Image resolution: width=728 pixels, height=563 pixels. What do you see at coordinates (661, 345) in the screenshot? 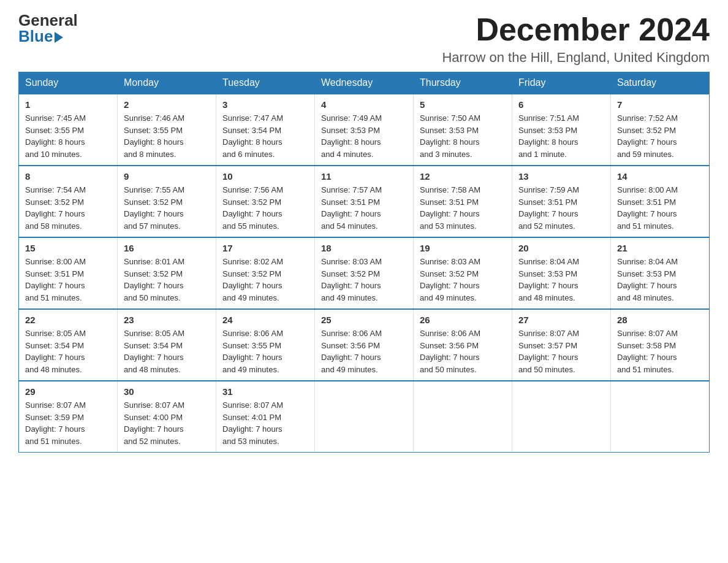
I see `calendar-cell: 28 Sunrise: 8:07 AM Sunset: 3:58 PM Dayl…` at bounding box center [661, 345].